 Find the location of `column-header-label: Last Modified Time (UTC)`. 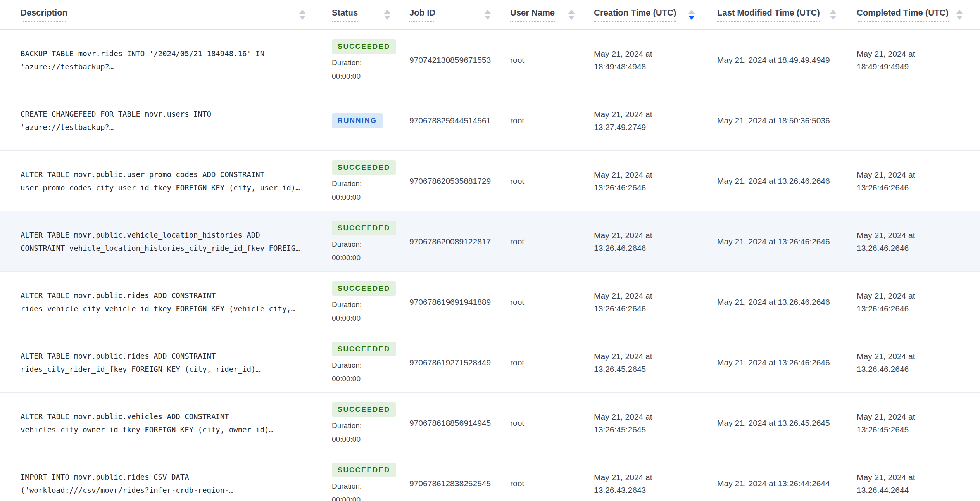

column-header-label: Last Modified Time (UTC) is located at coordinates (768, 15).